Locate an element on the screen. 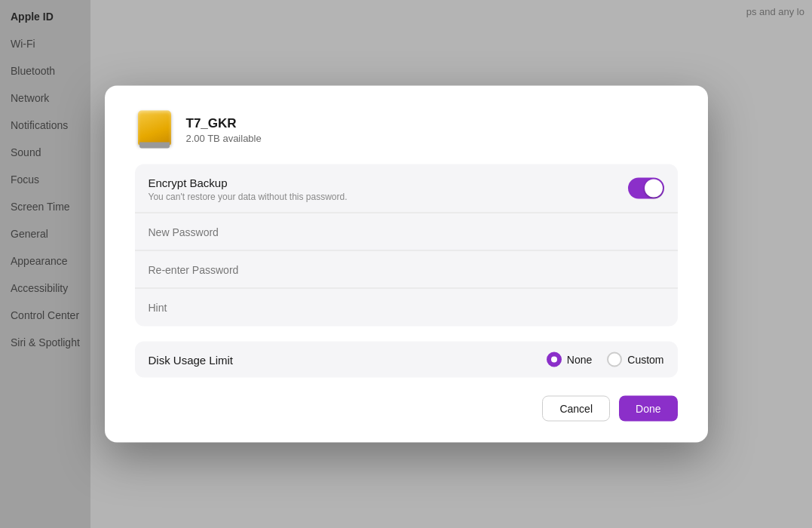  radio-custom: Custom is located at coordinates (635, 360).